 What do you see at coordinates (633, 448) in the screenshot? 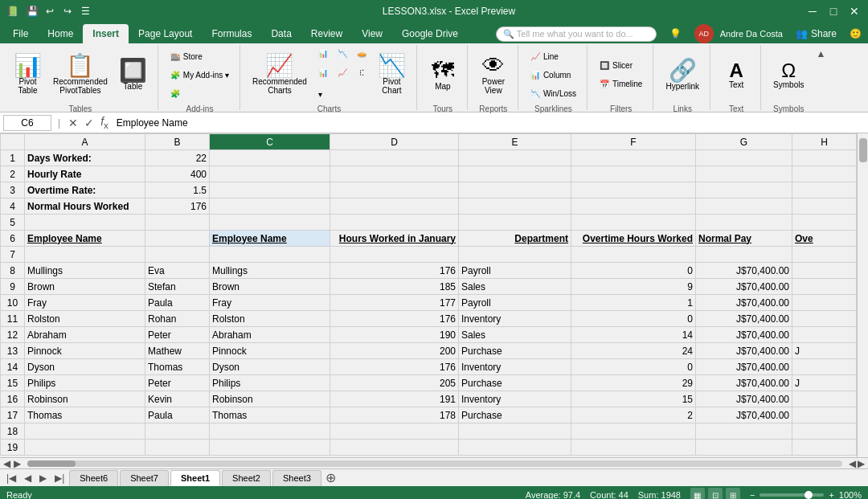
I see `cell-F19` at bounding box center [633, 448].